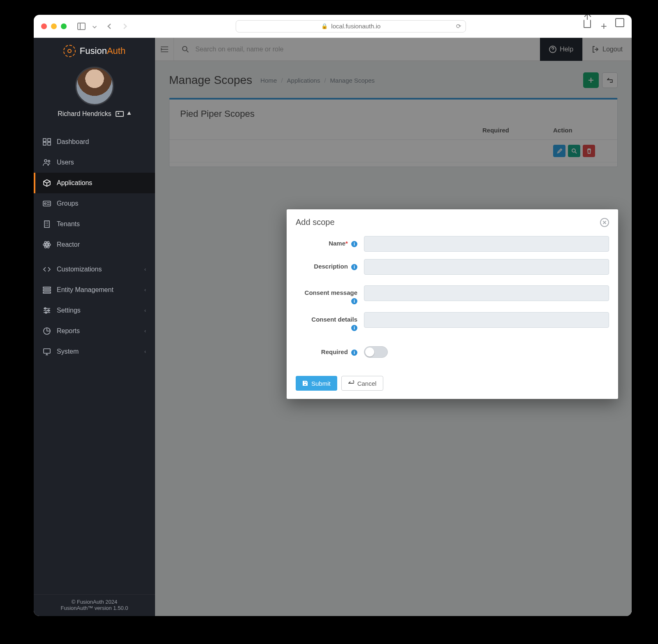 This screenshot has width=658, height=644. Describe the element at coordinates (337, 243) in the screenshot. I see `label-text: Name` at that location.